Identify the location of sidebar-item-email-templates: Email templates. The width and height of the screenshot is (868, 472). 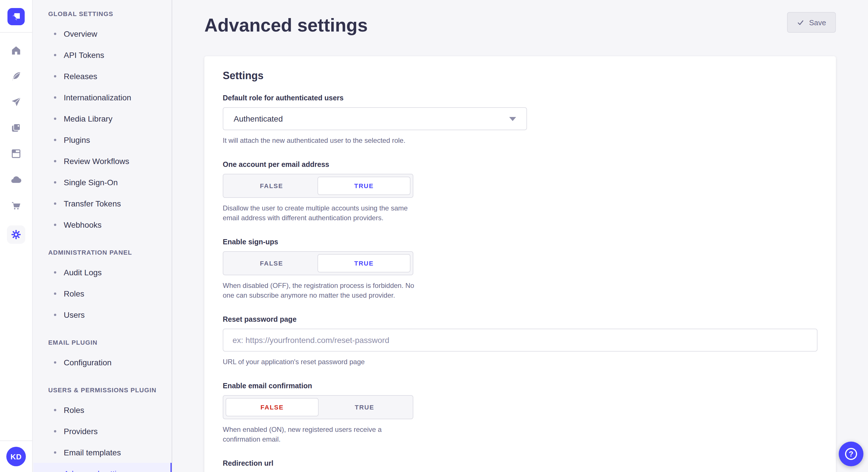
(102, 452).